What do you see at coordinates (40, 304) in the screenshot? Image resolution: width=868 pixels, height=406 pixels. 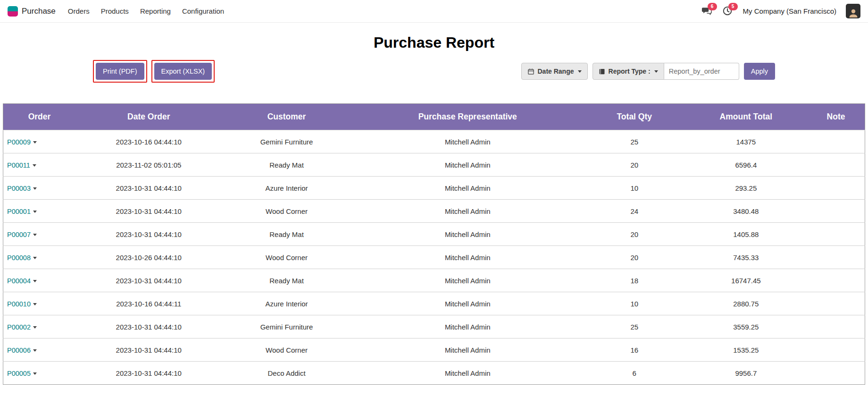 I see `cell-order: P00010` at bounding box center [40, 304].